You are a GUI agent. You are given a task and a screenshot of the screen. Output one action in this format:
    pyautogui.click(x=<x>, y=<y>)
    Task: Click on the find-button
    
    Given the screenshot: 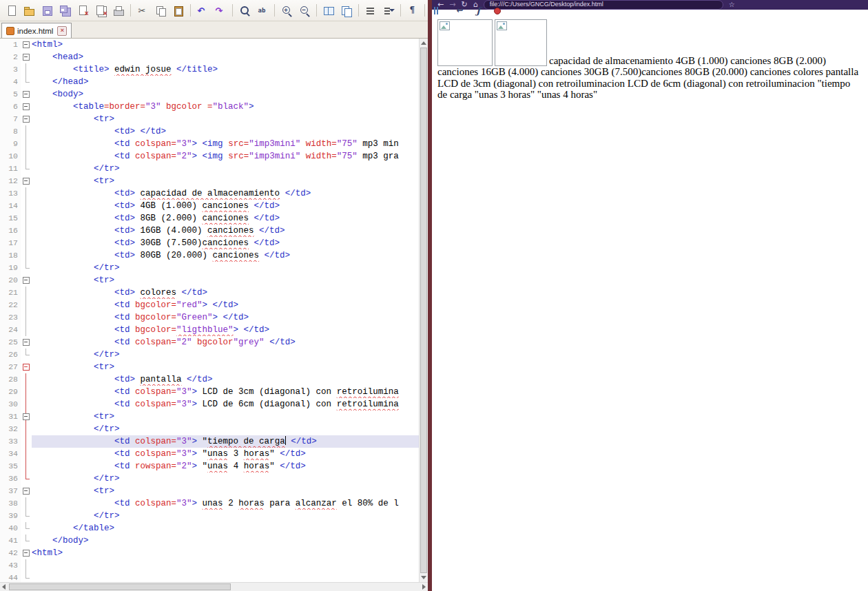 What is the action you would take?
    pyautogui.click(x=245, y=10)
    